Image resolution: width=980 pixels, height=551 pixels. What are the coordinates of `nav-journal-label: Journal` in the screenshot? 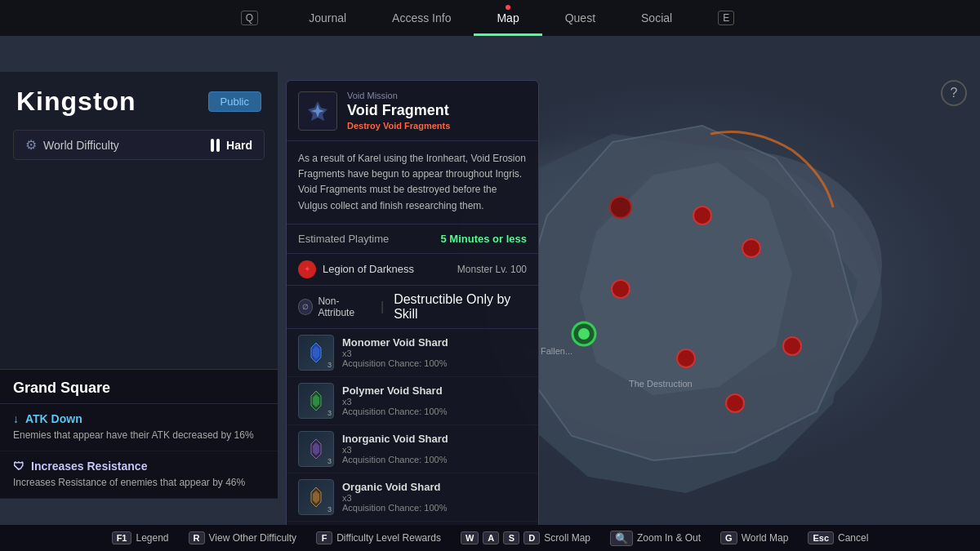 It's located at (327, 18).